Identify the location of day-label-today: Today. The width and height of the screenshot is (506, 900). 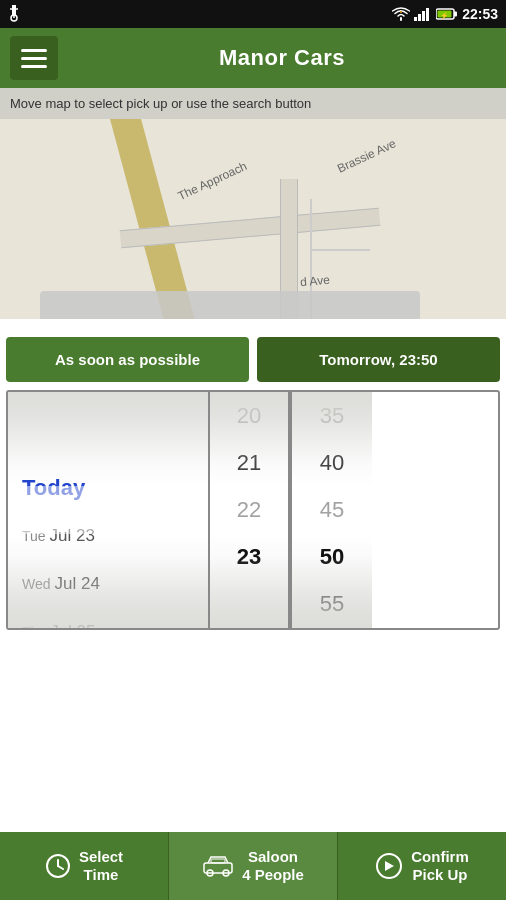
(54, 488).